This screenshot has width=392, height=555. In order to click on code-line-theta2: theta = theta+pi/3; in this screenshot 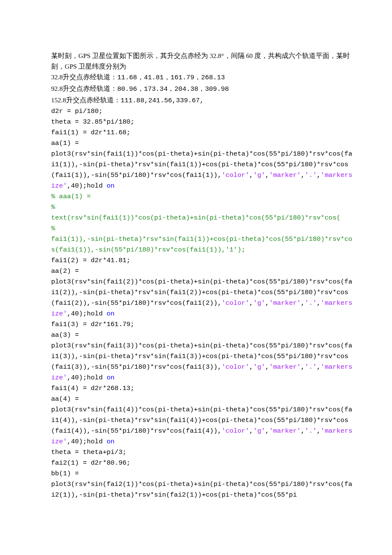, I will do `click(202, 453)`.